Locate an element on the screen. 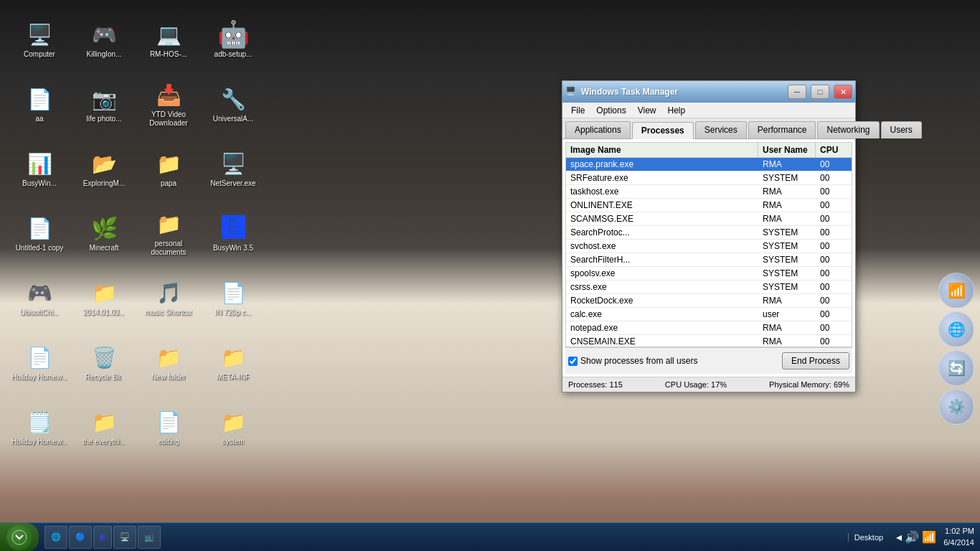 Image resolution: width=980 pixels, height=551 pixels. task-manager-menubar: File Options View Help is located at coordinates (709, 110).